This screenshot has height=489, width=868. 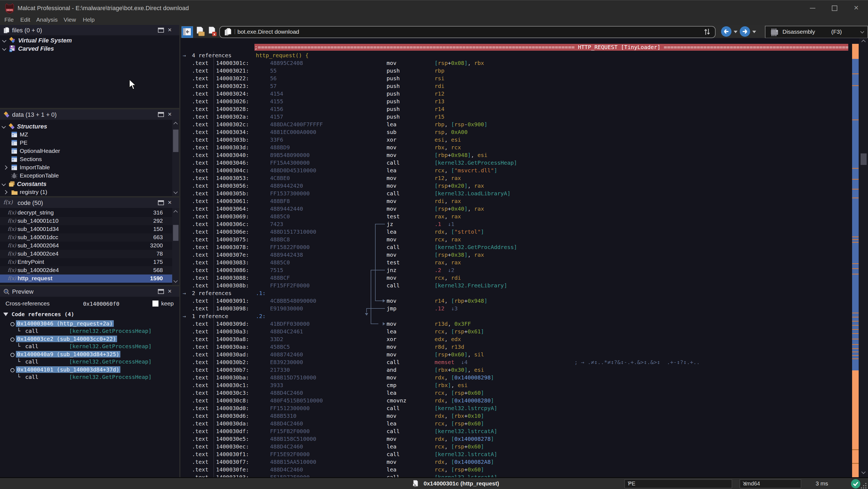 I want to click on disasm-row: .text1400030a3:488D4C2461learcx, [rsp+0x…, so click(x=515, y=331).